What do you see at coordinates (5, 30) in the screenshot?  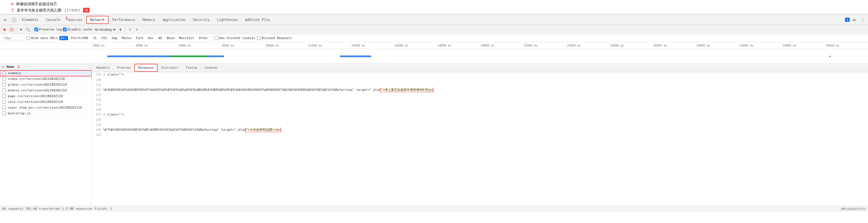 I see `record-button: ⏺` at bounding box center [5, 30].